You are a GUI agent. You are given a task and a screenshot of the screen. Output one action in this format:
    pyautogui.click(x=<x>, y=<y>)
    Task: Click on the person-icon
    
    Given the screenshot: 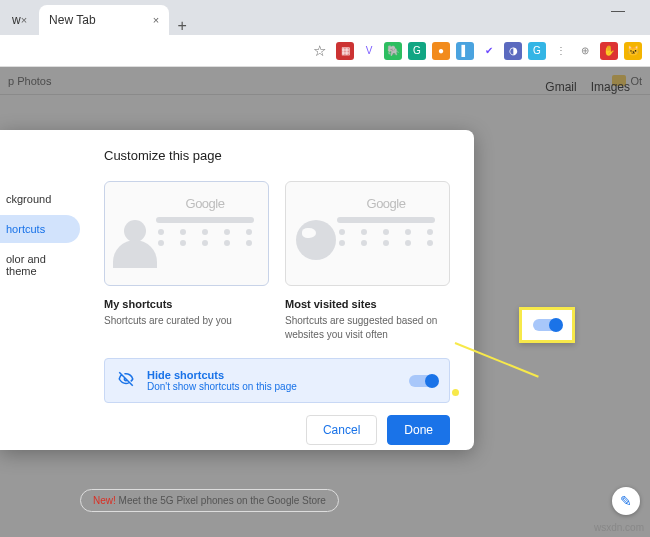 What is the action you would take?
    pyautogui.click(x=135, y=242)
    